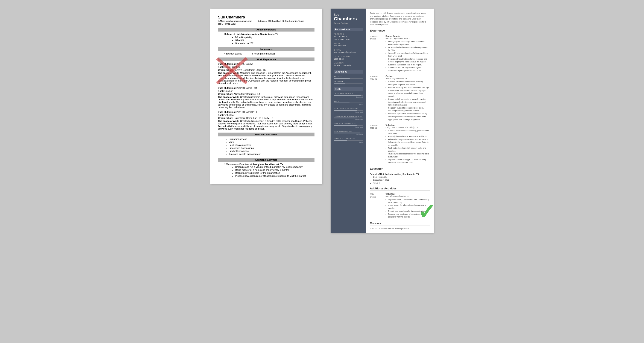  I want to click on additional-bullets: Organize and run a volunteer food market…, so click(275, 171).